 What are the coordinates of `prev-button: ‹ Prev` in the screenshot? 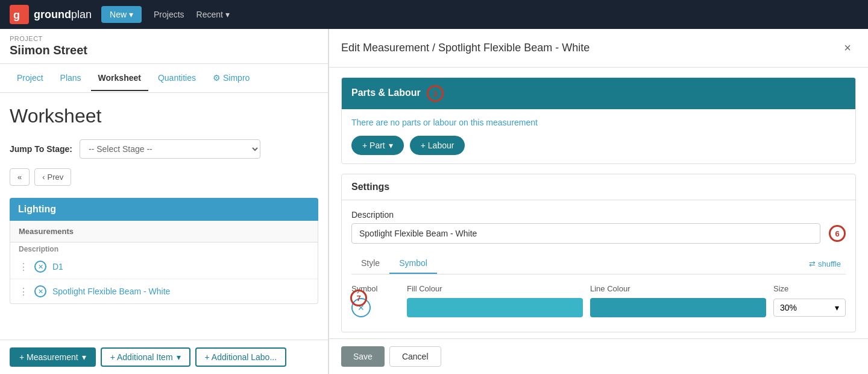 It's located at (53, 177).